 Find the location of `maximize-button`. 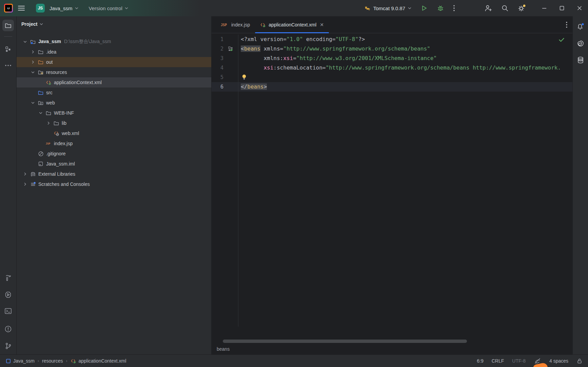

maximize-button is located at coordinates (562, 8).